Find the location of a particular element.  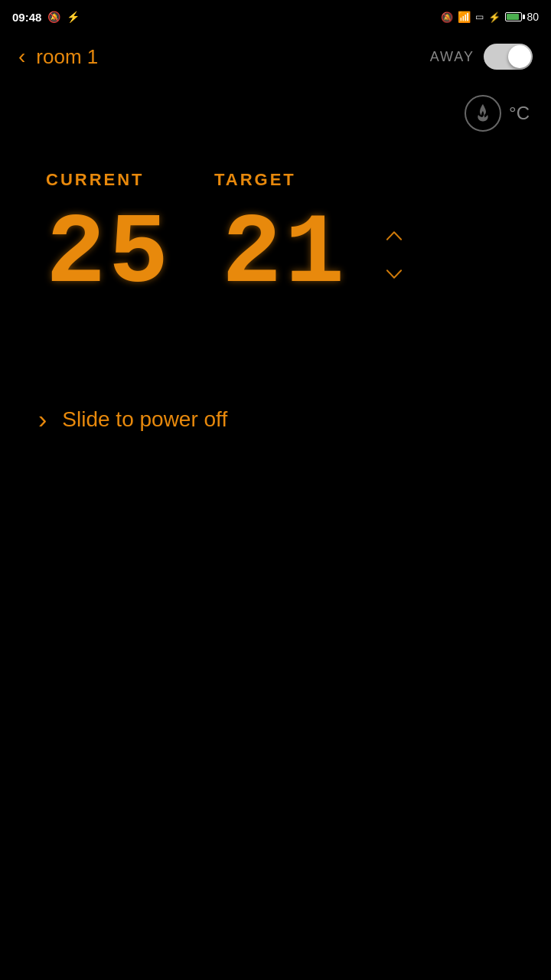

notification-icon: 🔕 is located at coordinates (54, 17).